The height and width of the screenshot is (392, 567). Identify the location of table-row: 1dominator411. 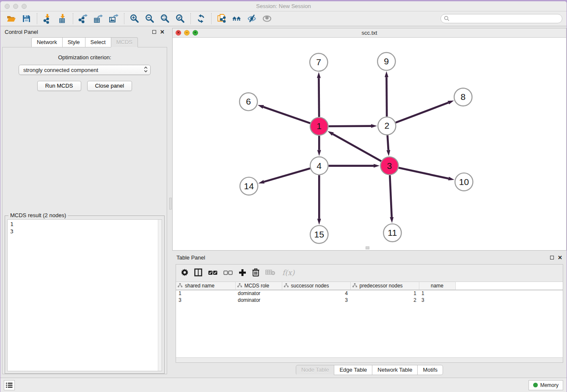
(369, 293).